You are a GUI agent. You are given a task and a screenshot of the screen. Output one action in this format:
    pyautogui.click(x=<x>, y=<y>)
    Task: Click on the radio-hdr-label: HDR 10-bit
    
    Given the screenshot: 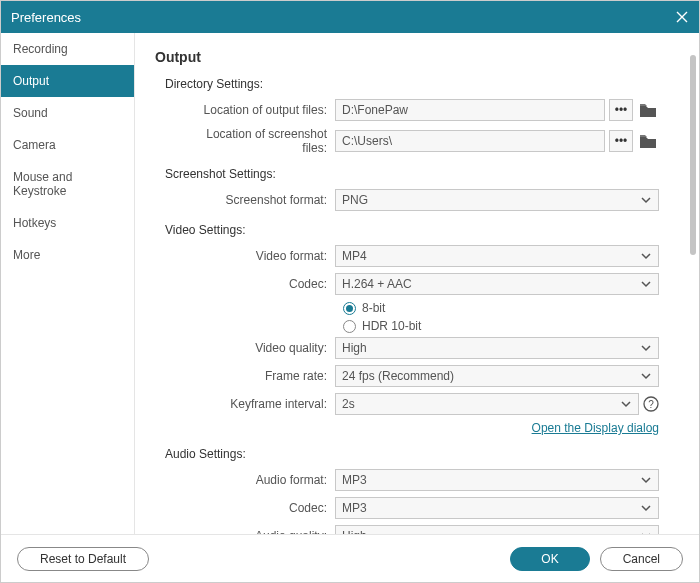 What is the action you would take?
    pyautogui.click(x=392, y=326)
    